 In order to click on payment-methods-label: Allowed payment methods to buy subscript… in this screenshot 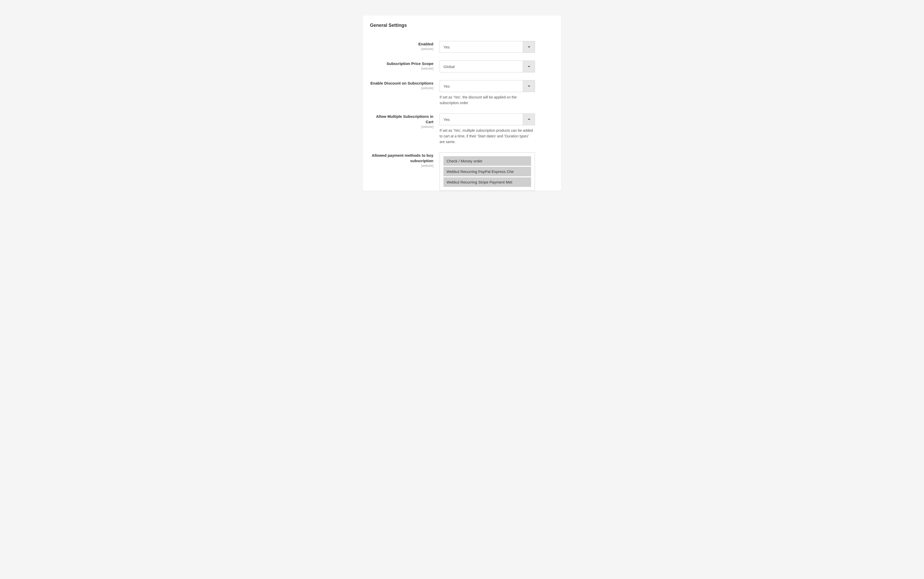, I will do `click(402, 158)`.